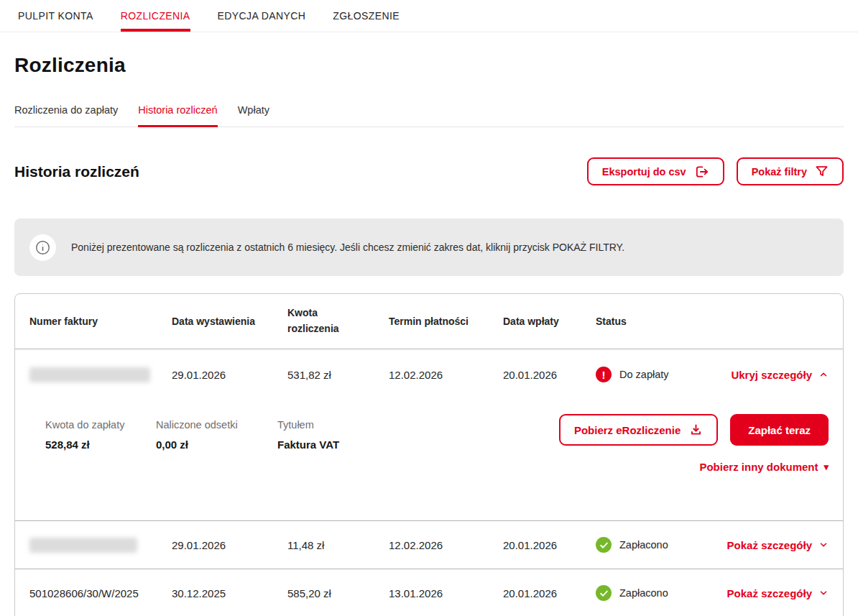 This screenshot has height=616, width=858. I want to click on download-other-document-link: Pobierz inny dokument ▾, so click(764, 467).